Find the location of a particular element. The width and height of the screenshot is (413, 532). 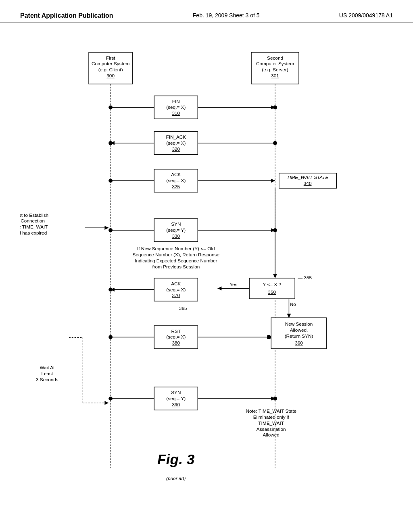

svg-text: period has expired is located at coordinates (33, 233).